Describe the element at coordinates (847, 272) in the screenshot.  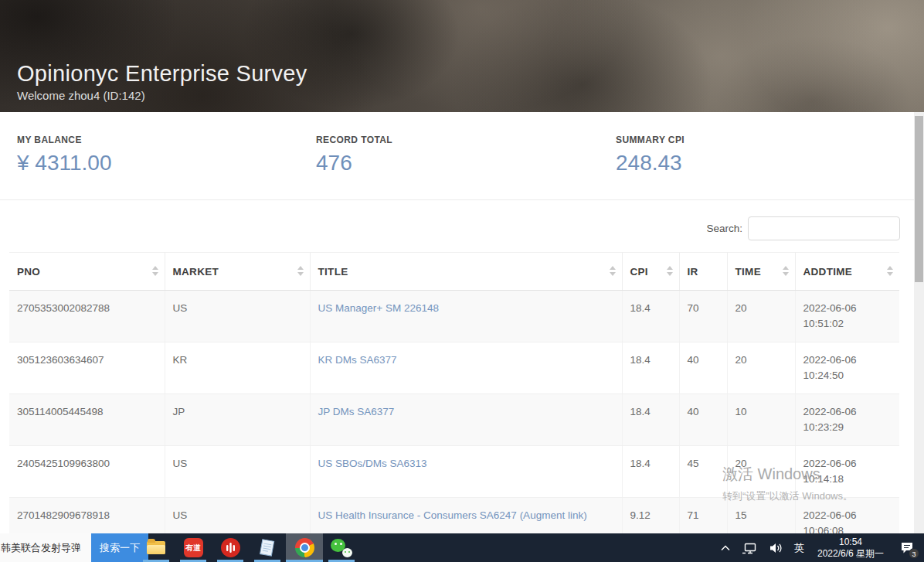
I see `col-header-addtime: ADDTIME` at that location.